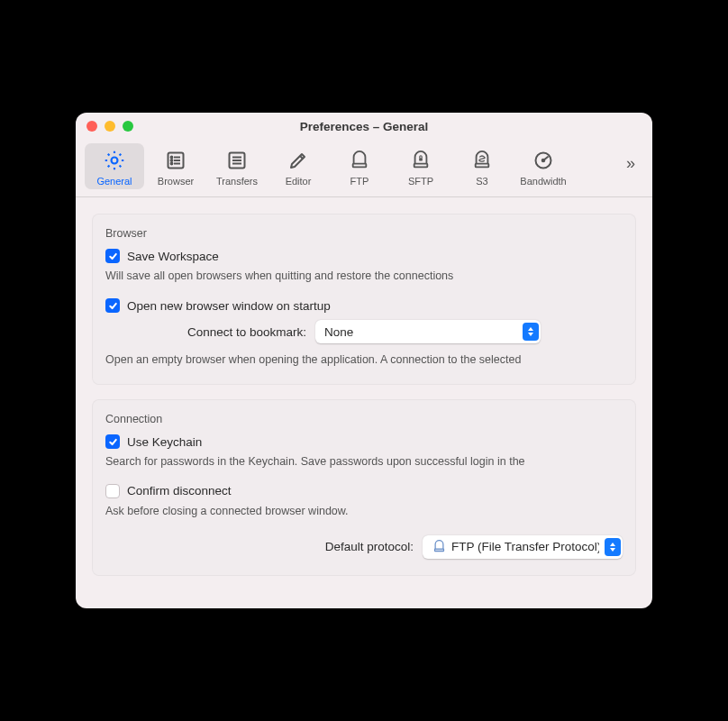 The image size is (728, 721). What do you see at coordinates (364, 169) in the screenshot?
I see `preferences-toolbar: General Browser Transfers` at bounding box center [364, 169].